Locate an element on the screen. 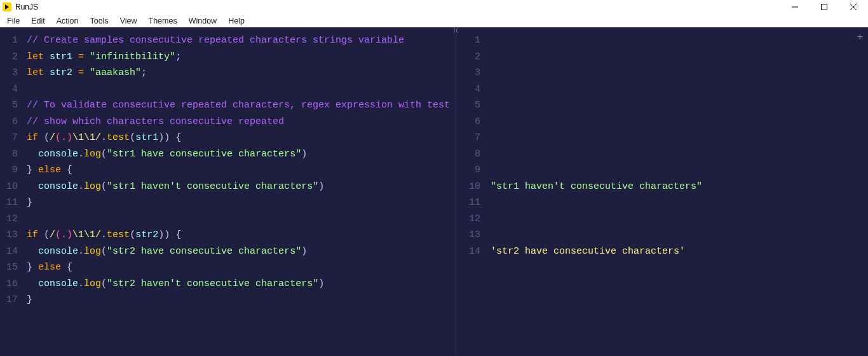 The width and height of the screenshot is (868, 356). output-line: 10"str1 haven't consecutive characters" is located at coordinates (662, 187).